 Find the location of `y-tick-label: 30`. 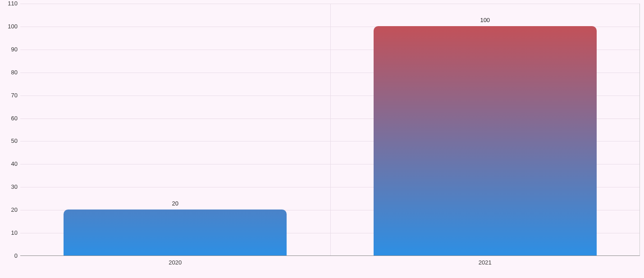

y-tick-label: 30 is located at coordinates (10, 187).